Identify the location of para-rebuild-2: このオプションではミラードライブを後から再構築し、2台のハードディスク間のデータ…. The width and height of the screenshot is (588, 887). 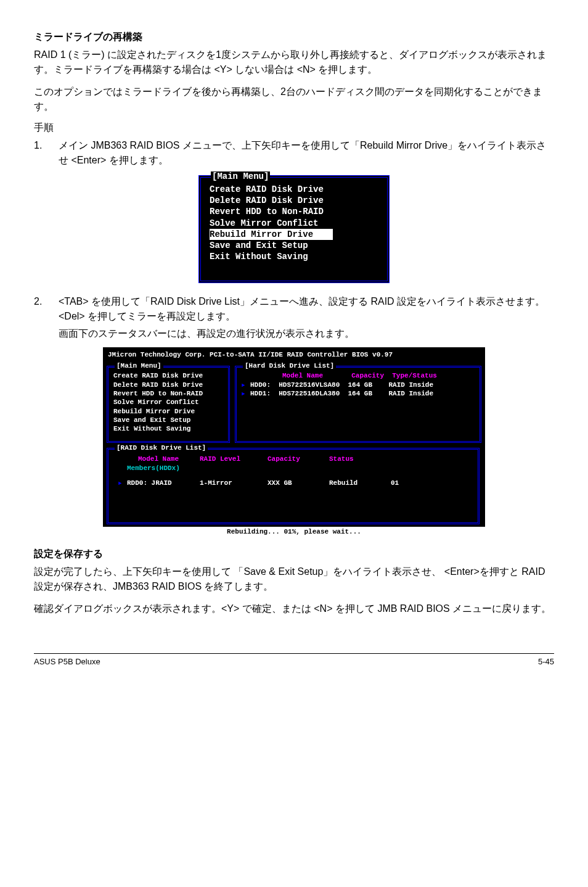
(294, 99).